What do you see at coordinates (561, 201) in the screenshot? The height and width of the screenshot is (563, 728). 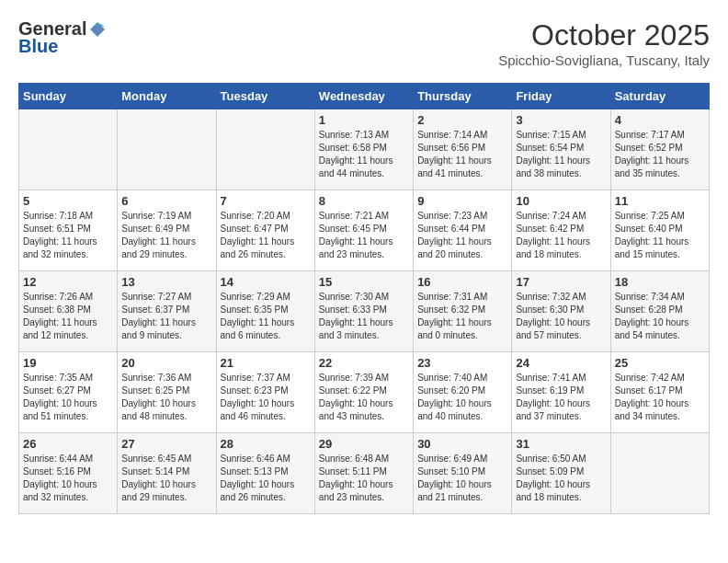 I see `day-number: 10` at bounding box center [561, 201].